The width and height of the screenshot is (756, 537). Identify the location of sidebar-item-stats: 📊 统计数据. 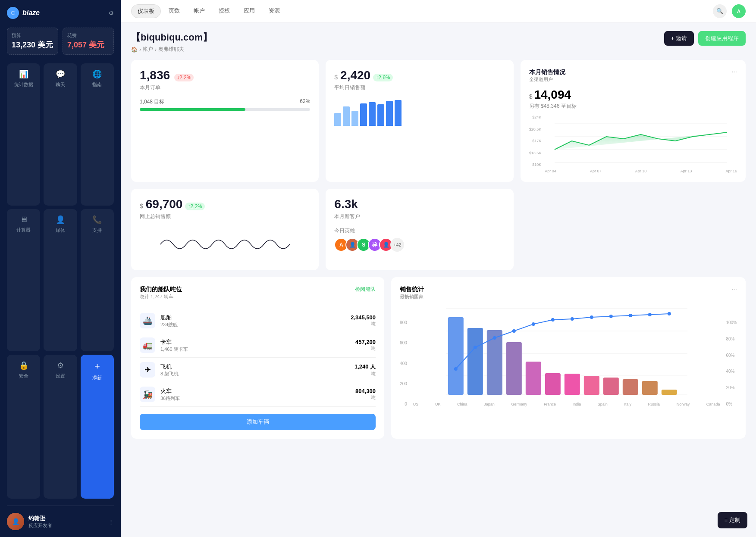
(23, 134).